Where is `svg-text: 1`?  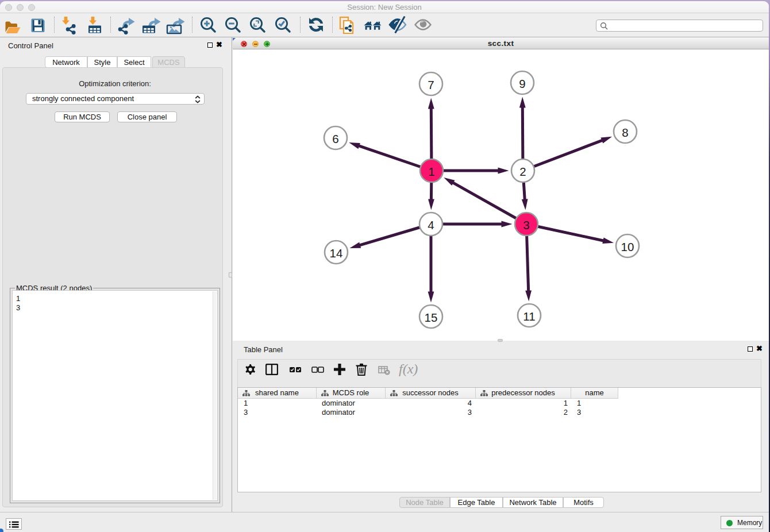 svg-text: 1 is located at coordinates (431, 171).